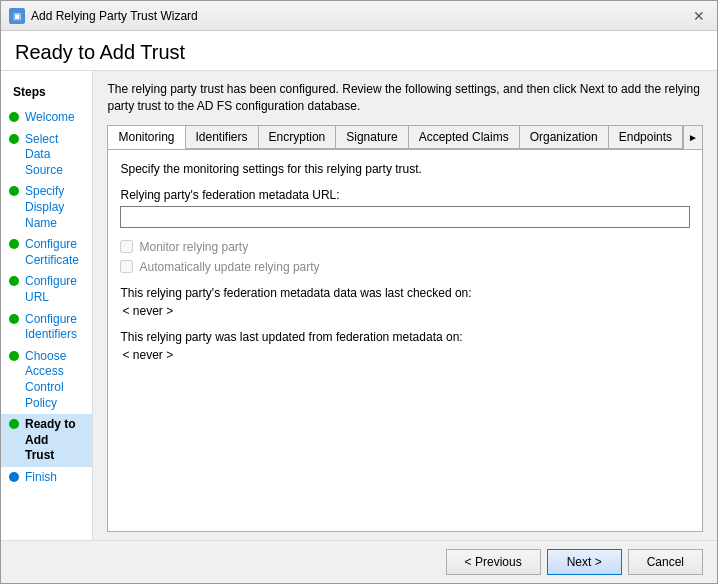 The width and height of the screenshot is (718, 584). I want to click on last-updated-value: < never >, so click(405, 355).